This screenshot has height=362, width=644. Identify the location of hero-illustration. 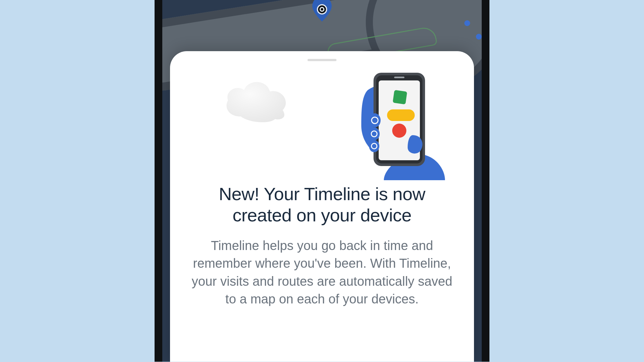
(322, 124).